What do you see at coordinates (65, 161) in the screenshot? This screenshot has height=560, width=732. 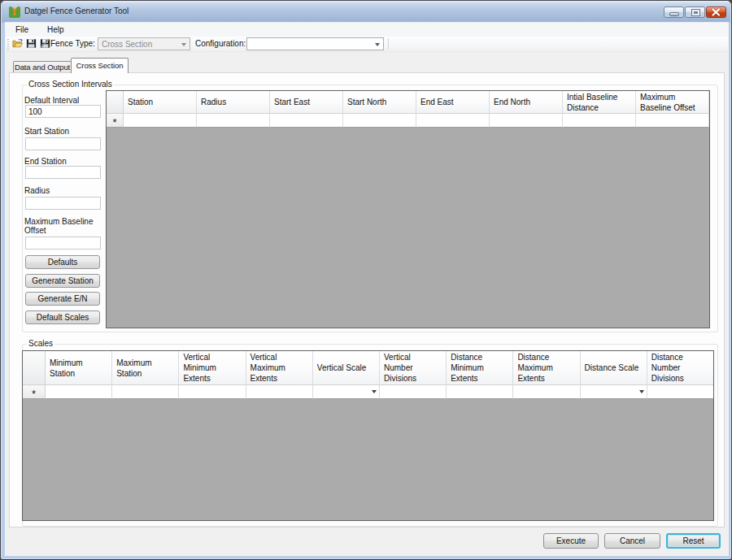 I see `field-label-end-station: End Station` at bounding box center [65, 161].